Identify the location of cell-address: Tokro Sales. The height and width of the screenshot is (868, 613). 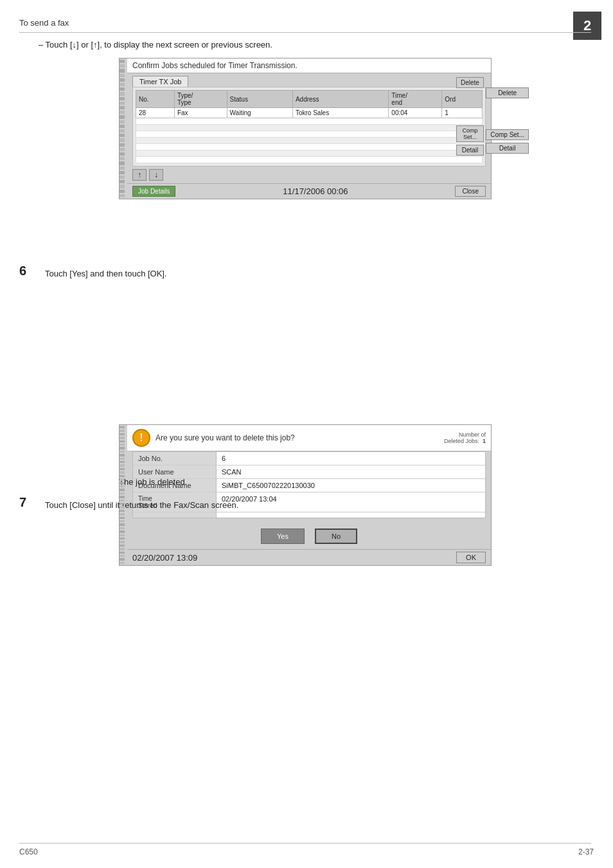
(341, 113).